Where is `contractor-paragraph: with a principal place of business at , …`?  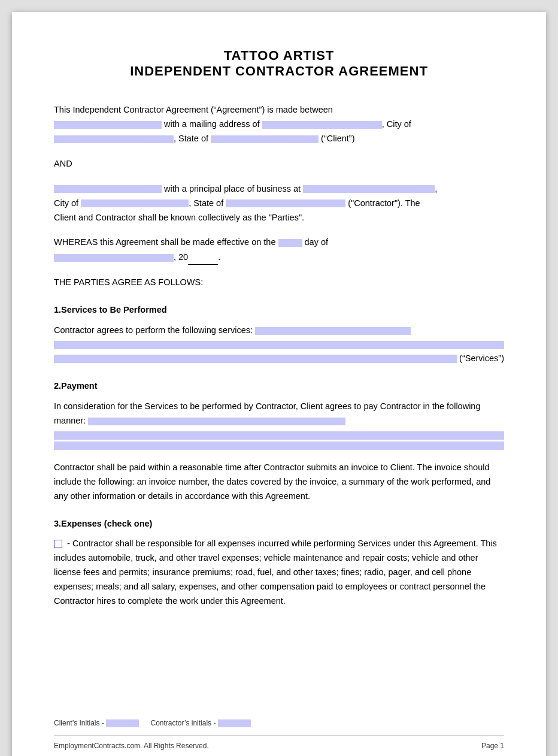 contractor-paragraph: with a principal place of business at , … is located at coordinates (279, 204).